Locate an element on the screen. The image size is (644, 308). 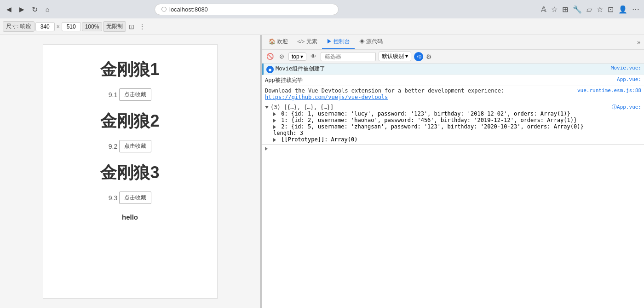
filter-input is located at coordinates (348, 57).